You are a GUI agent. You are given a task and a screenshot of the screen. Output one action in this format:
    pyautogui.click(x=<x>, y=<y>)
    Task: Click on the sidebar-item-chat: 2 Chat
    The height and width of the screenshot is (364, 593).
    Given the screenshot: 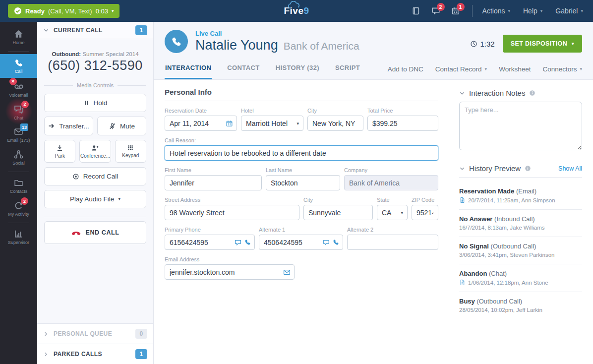 What is the action you would take?
    pyautogui.click(x=19, y=112)
    